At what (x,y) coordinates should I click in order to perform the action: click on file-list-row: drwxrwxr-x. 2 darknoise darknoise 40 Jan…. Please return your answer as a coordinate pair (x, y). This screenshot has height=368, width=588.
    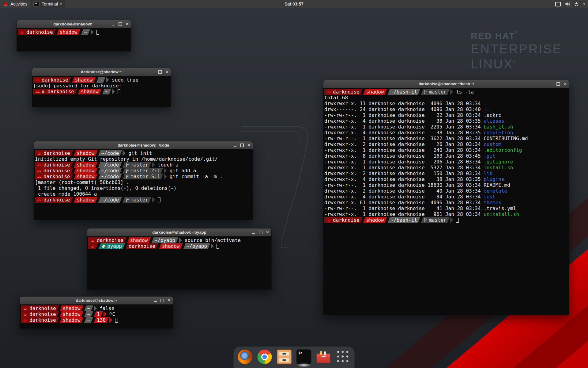
    Looking at the image, I should click on (447, 191).